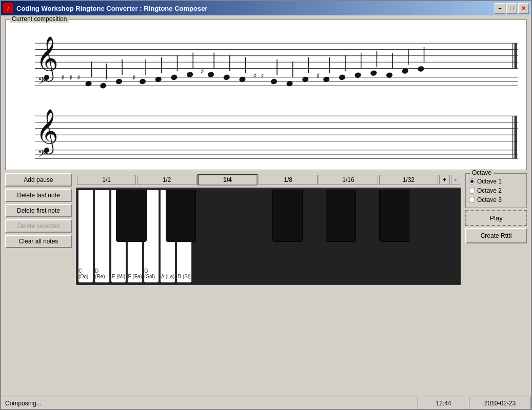 The height and width of the screenshot is (410, 532). I want to click on status-date: 2010-02-23, so click(500, 403).